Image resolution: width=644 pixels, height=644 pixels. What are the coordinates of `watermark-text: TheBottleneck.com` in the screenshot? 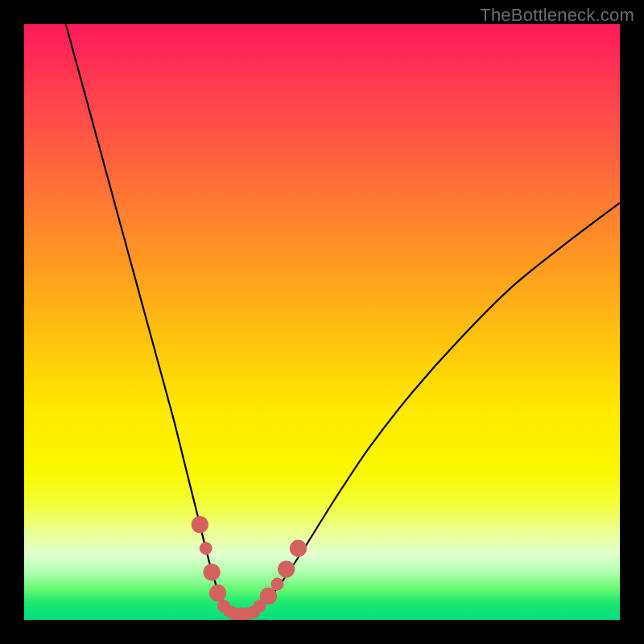 It's located at (557, 15).